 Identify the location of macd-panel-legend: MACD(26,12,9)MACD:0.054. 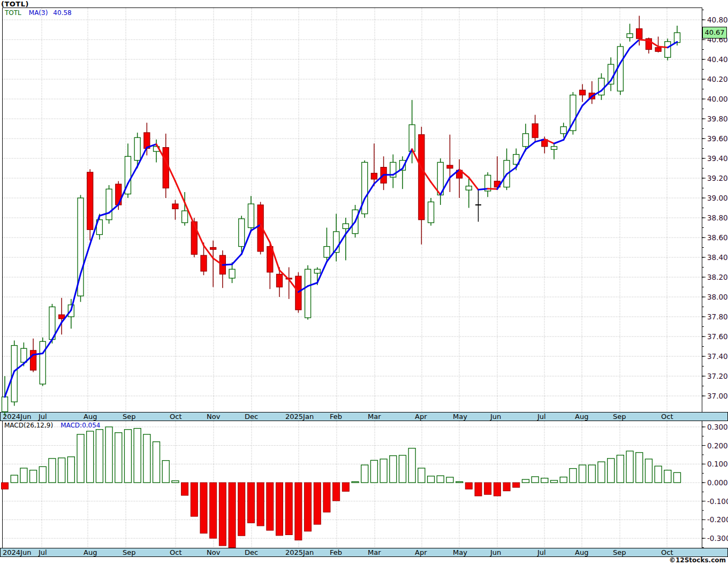
(52, 425).